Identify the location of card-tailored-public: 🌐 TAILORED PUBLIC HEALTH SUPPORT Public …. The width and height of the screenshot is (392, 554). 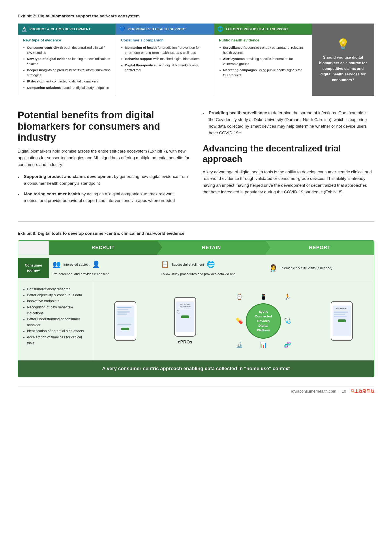
(263, 60).